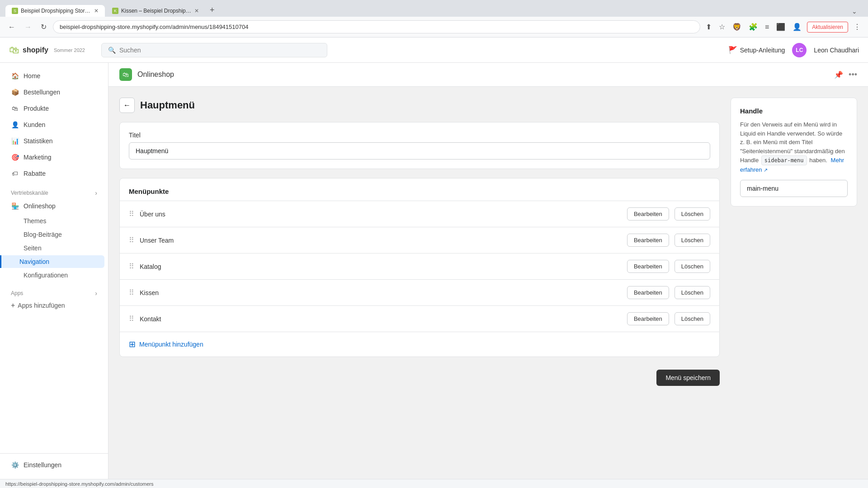  Describe the element at coordinates (15, 465) in the screenshot. I see `settings-icon: ⚙️` at that location.